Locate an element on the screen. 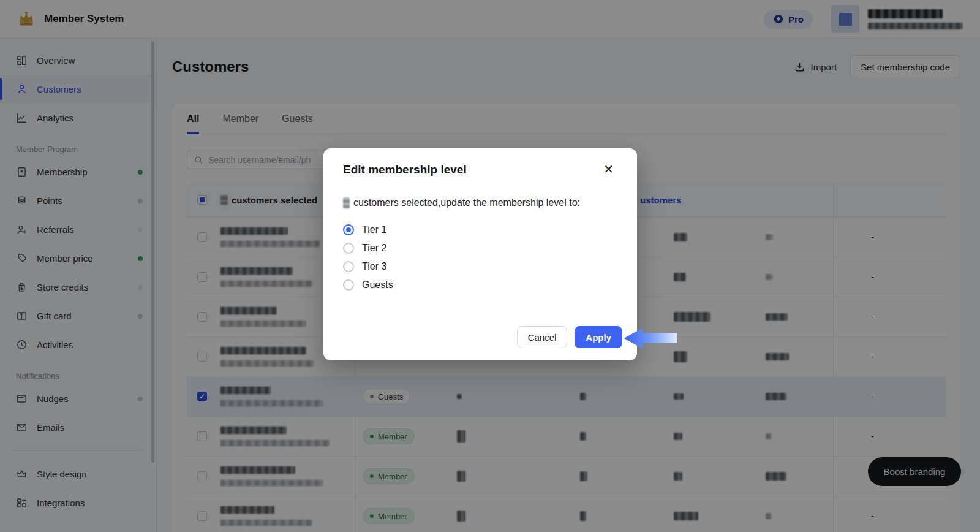  apply-button: Apply is located at coordinates (598, 337).